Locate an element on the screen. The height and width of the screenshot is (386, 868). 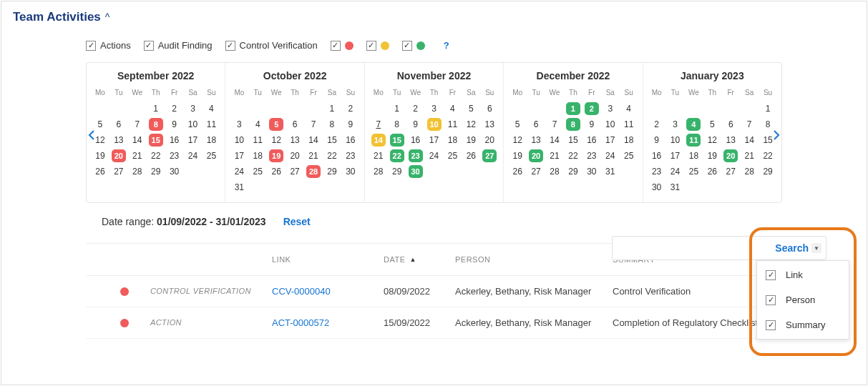
row-link: ACT-0000572 is located at coordinates (328, 323).